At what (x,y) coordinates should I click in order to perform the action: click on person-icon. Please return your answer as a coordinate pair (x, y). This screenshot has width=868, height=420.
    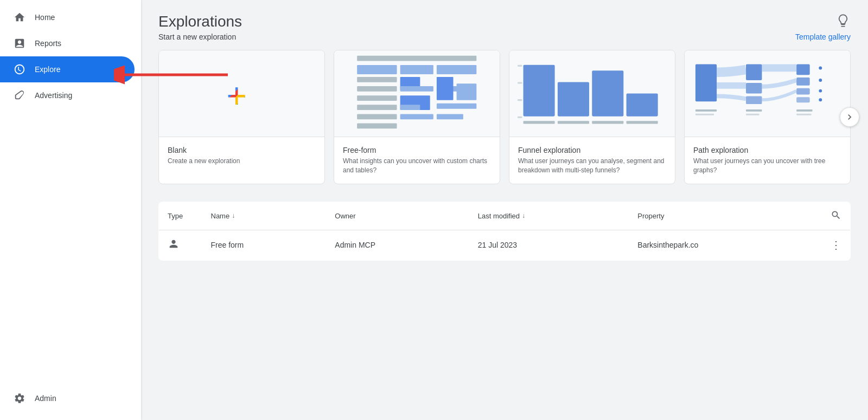
    Looking at the image, I should click on (174, 246).